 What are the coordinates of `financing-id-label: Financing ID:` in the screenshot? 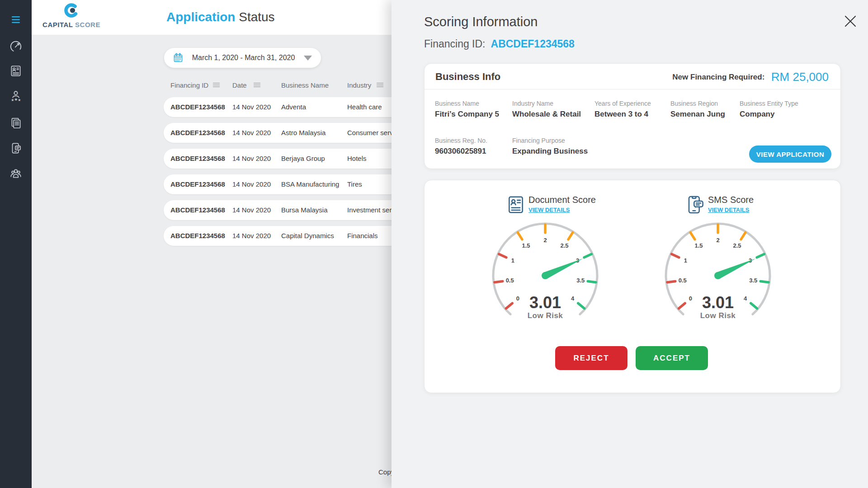 It's located at (455, 44).